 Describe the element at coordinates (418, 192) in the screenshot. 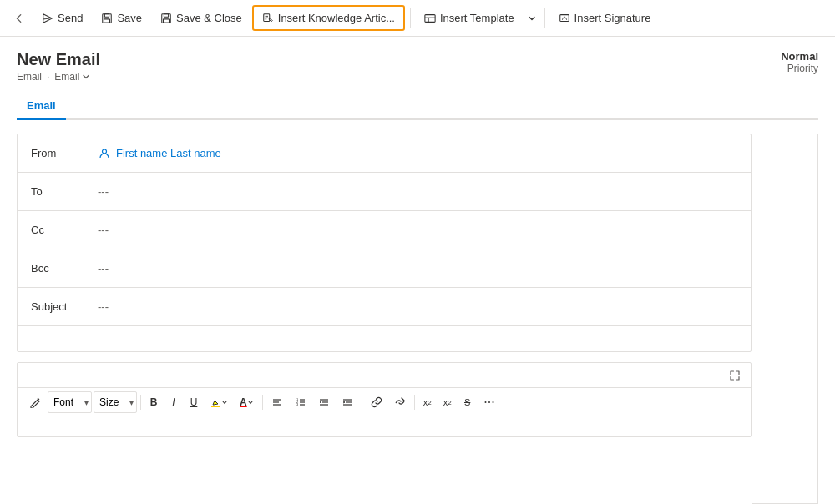

I see `to-value: ---` at that location.